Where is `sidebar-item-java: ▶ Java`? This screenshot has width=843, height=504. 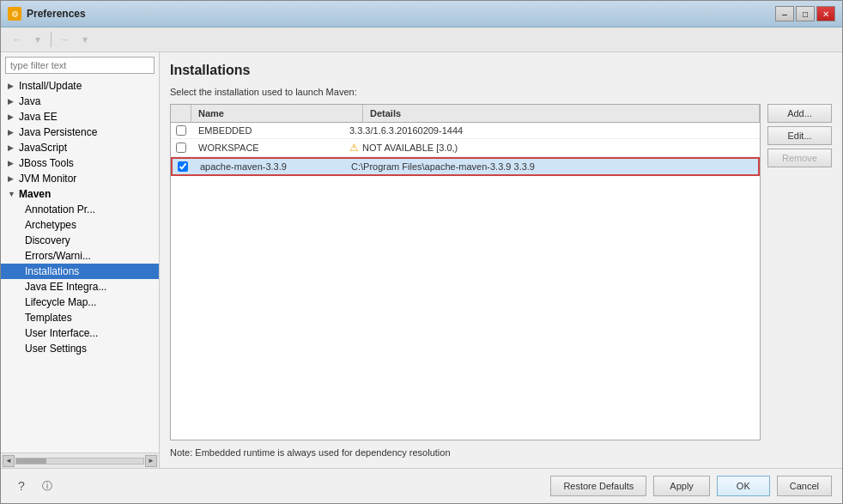
sidebar-item-java: ▶ Java is located at coordinates (80, 101).